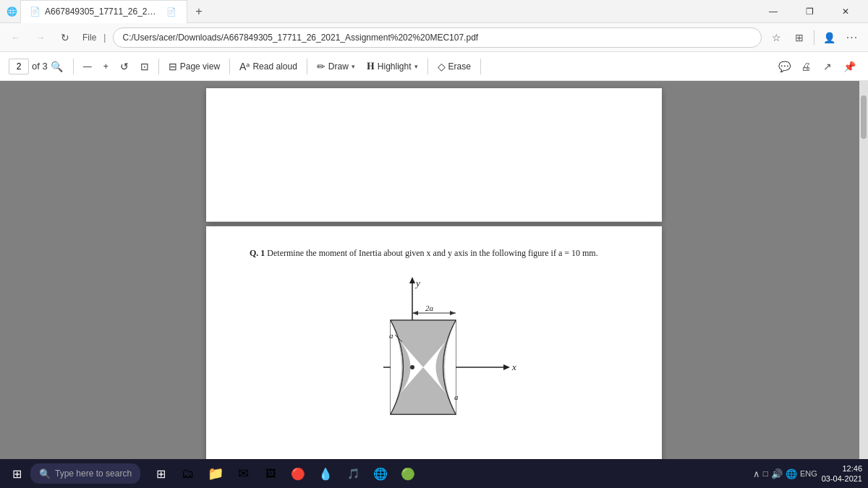 This screenshot has width=868, height=488. What do you see at coordinates (107, 12) in the screenshot?
I see `title-bar-left: 🌐 📄 A667849305_17711_26_2021_As 📄 +` at bounding box center [107, 12].